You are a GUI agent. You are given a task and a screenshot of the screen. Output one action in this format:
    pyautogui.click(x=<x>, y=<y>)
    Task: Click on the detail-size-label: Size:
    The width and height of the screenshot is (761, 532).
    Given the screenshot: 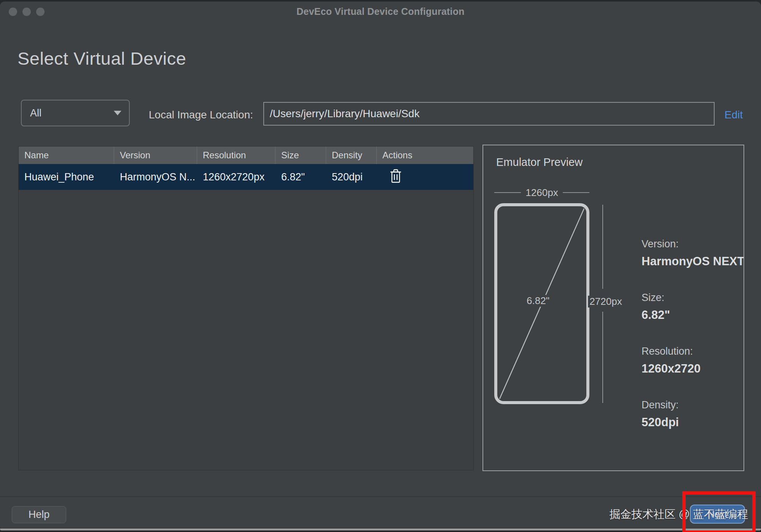 What is the action you would take?
    pyautogui.click(x=693, y=298)
    